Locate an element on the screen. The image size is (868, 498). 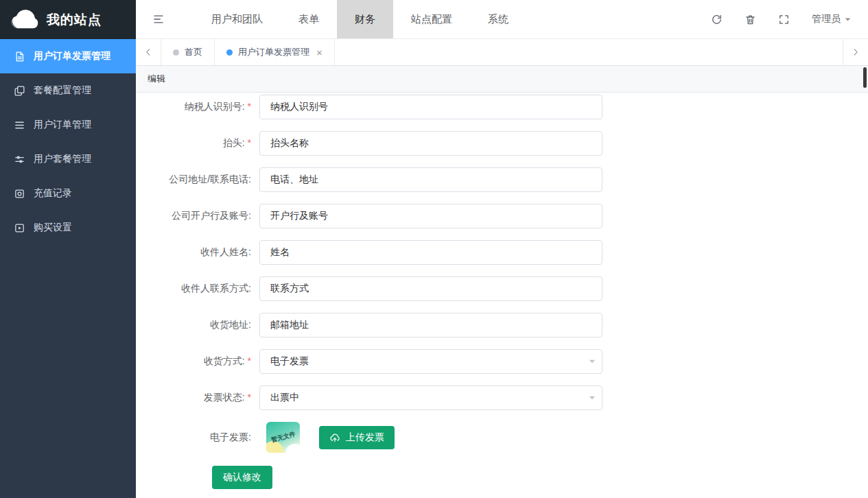
play-square-icon is located at coordinates (19, 228).